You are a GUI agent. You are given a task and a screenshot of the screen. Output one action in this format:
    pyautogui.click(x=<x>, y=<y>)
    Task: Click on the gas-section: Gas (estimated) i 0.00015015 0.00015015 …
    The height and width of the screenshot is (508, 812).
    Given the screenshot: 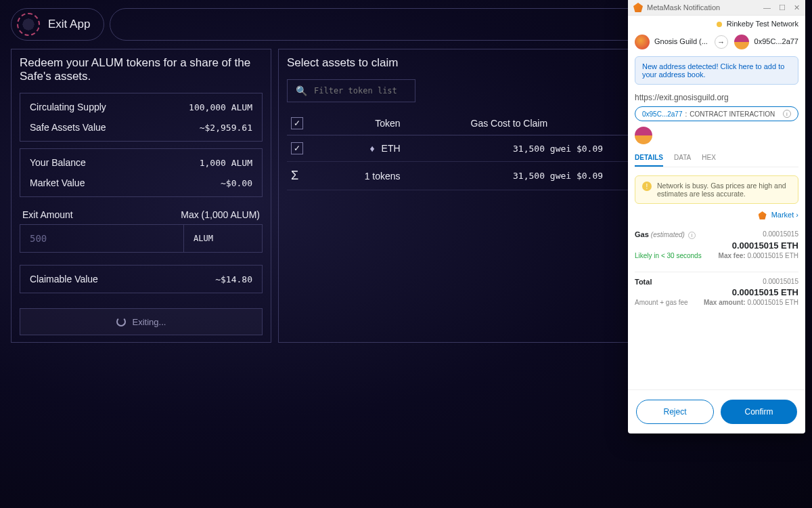 What is the action you would take?
    pyautogui.click(x=717, y=245)
    